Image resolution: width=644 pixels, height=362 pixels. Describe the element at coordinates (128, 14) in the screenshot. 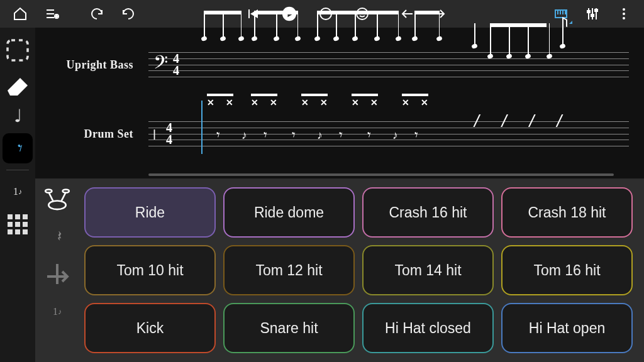

I see `redo-button` at that location.